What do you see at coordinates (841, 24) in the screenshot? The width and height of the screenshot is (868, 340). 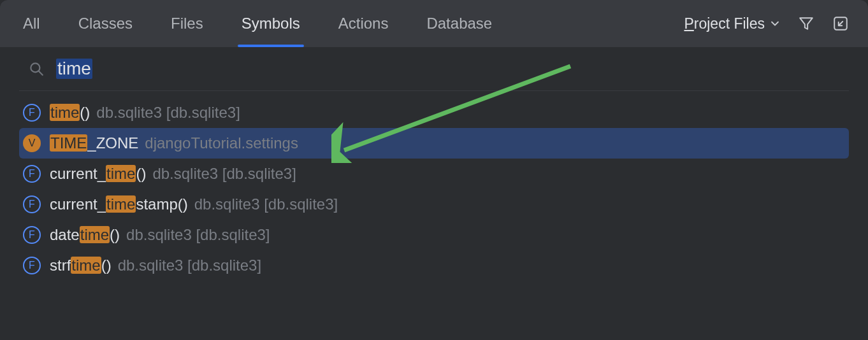 I see `open-in-tool-window-icon` at bounding box center [841, 24].